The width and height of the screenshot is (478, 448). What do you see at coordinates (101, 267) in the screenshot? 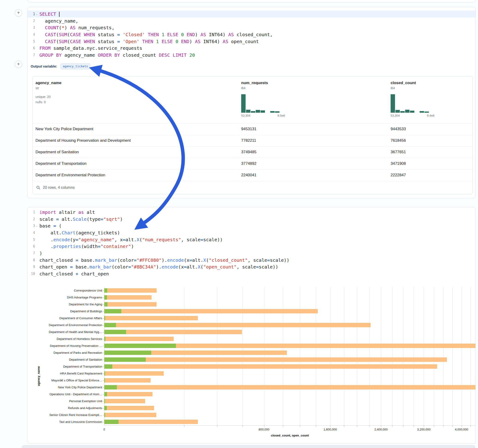
I see `code-token: mark_bar` at bounding box center [101, 267].